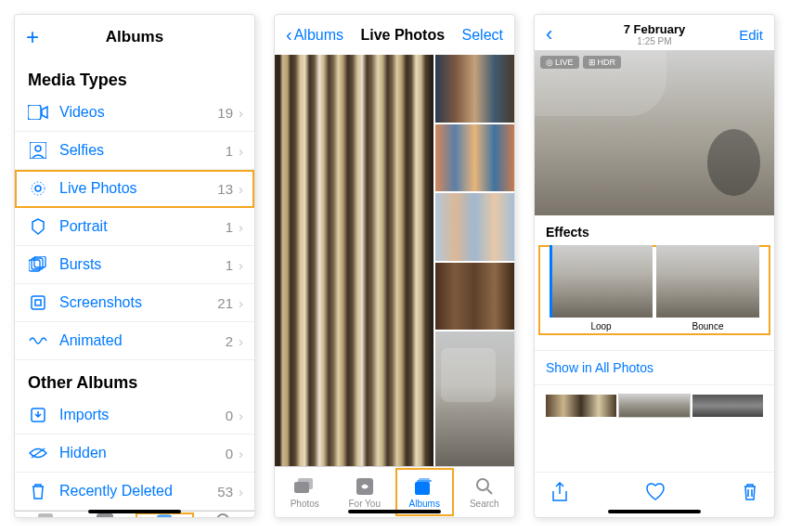  I want to click on section-other-albums: Other Albums, so click(135, 379).